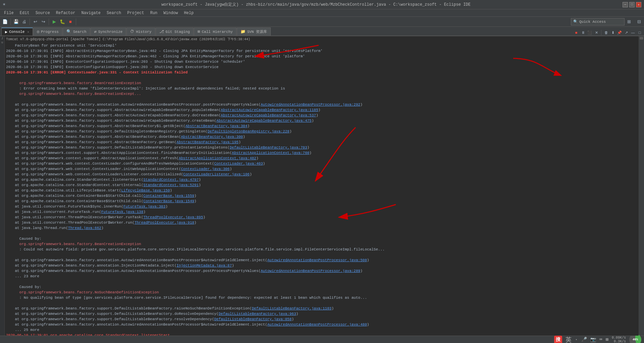 This screenshot has width=644, height=343. Describe the element at coordinates (9, 13) in the screenshot. I see `menu-item-file: File` at that location.